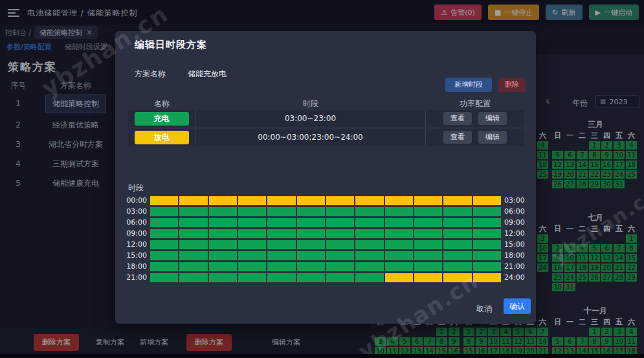 The height and width of the screenshot is (358, 644). I want to click on delete-period-button: 删除, so click(512, 85).